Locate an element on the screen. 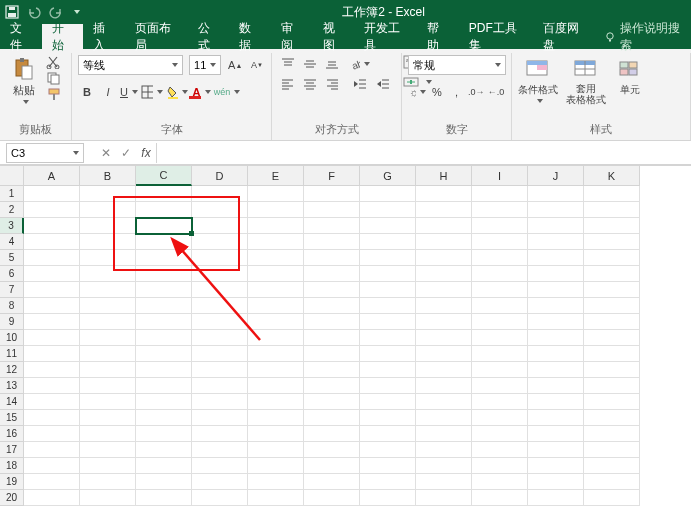 The image size is (691, 518). increase-decimal-icon: .0→ is located at coordinates (477, 92).